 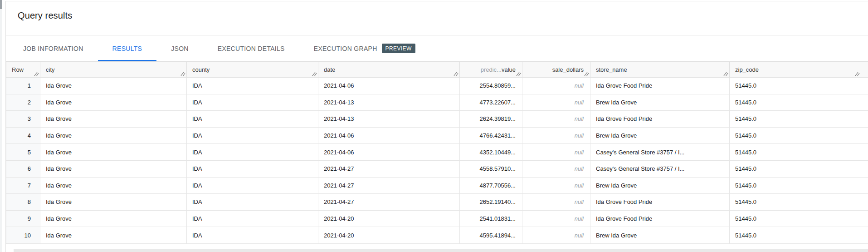 I want to click on tab-label: JSON, so click(x=180, y=49).